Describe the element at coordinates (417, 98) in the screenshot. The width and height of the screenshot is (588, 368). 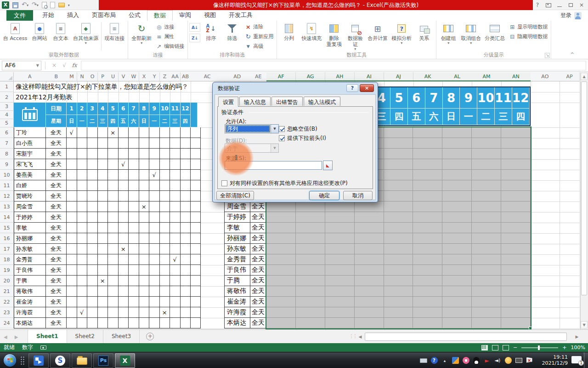
I see `day-number-cell-large: 6` at that location.